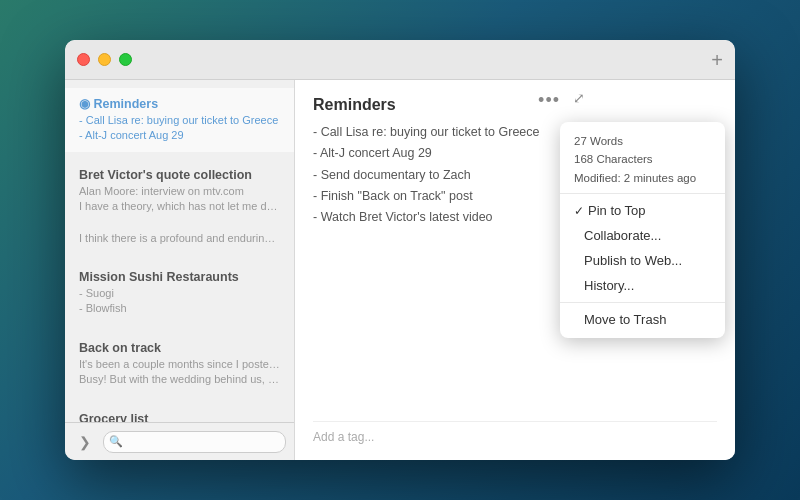 The height and width of the screenshot is (500, 800). Describe the element at coordinates (642, 178) in the screenshot. I see `modified-stat: Modified: 2 minutes ago` at that location.